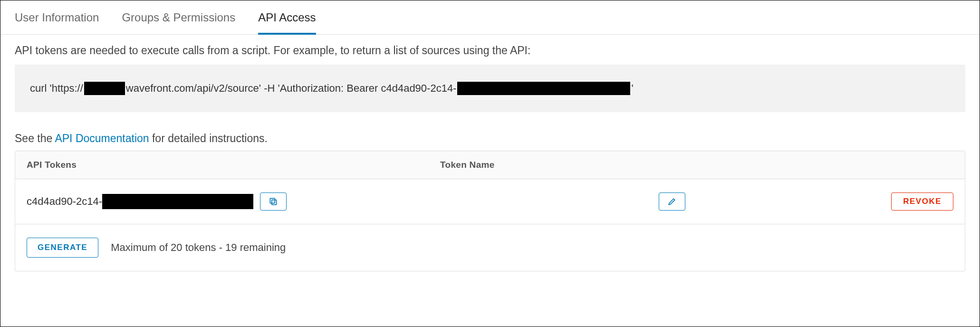 This screenshot has height=327, width=980. I want to click on col-header-token-name: Token Name, so click(649, 165).